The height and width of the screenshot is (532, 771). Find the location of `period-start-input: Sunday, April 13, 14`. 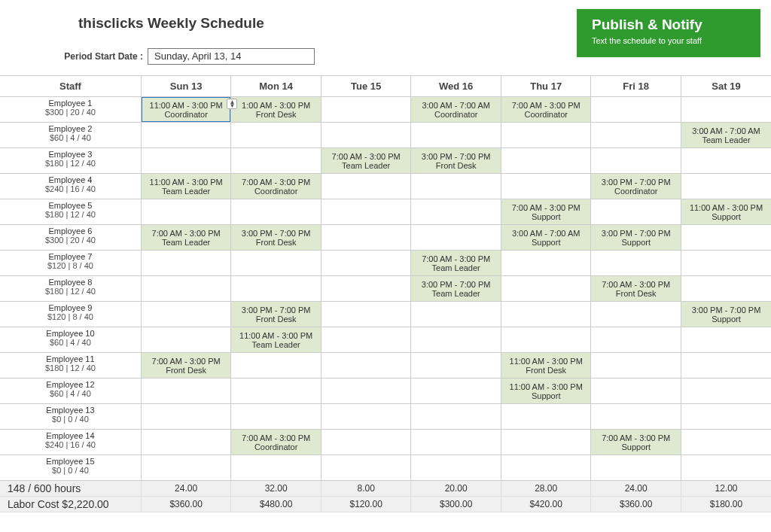

period-start-input: Sunday, April 13, 14 is located at coordinates (231, 56).